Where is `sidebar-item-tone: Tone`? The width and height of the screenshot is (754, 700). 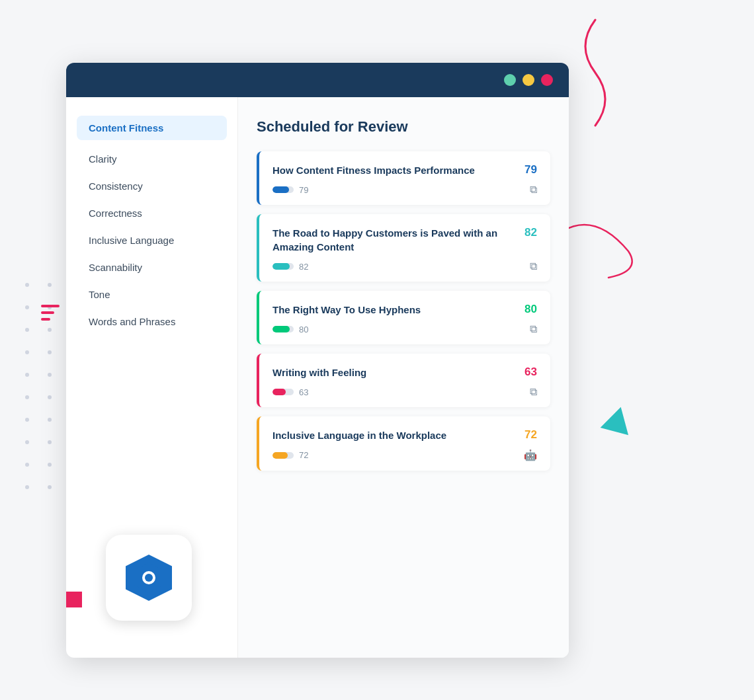 sidebar-item-tone: Tone is located at coordinates (152, 295).